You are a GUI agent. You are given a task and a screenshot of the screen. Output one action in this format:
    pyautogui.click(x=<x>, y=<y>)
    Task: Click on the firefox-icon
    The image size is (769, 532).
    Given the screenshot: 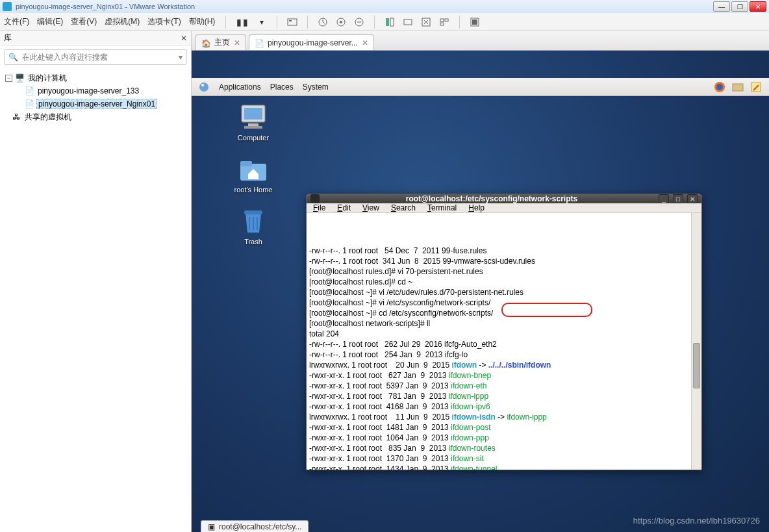 What is the action you would take?
    pyautogui.click(x=720, y=87)
    